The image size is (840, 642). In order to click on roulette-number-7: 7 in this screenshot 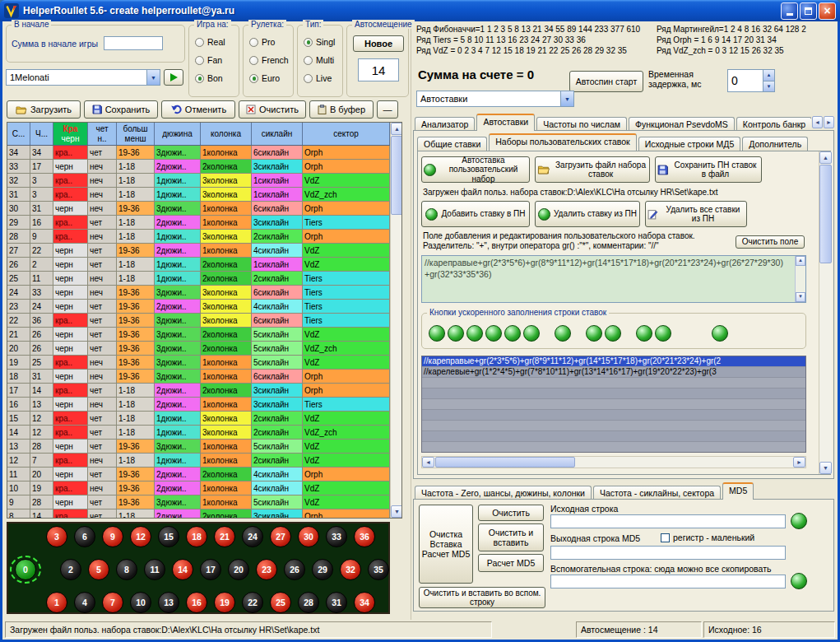, I will do `click(113, 602)`.